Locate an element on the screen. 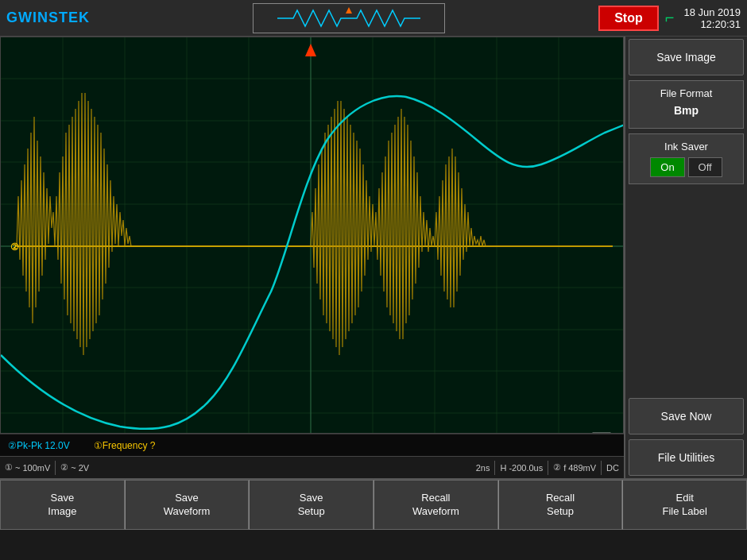 This screenshot has height=560, width=747. params-bar: ① ~ 100mV ② ~ 2V 2ns H -200.0us ② f is located at coordinates (312, 467).